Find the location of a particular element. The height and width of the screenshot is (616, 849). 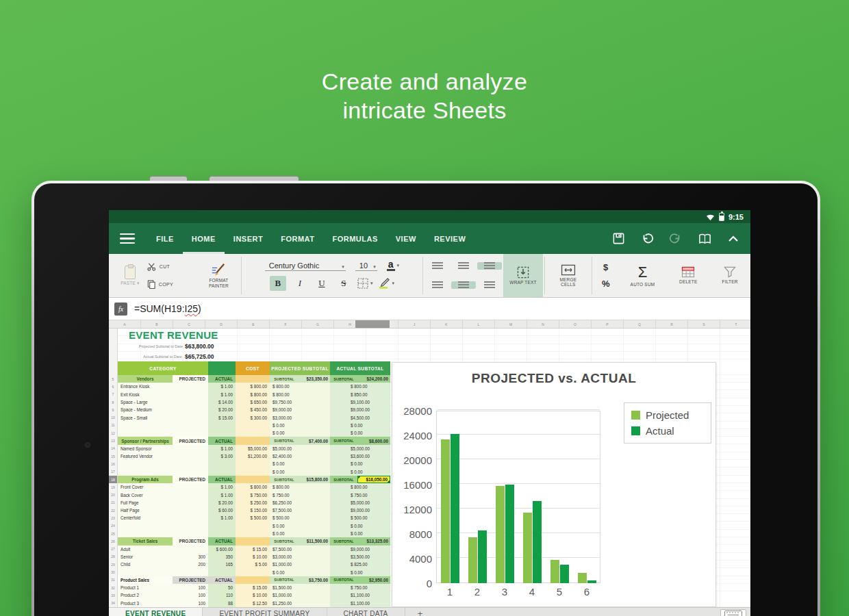

actual-subtotal-cell: $9,100.00 is located at coordinates (360, 402).